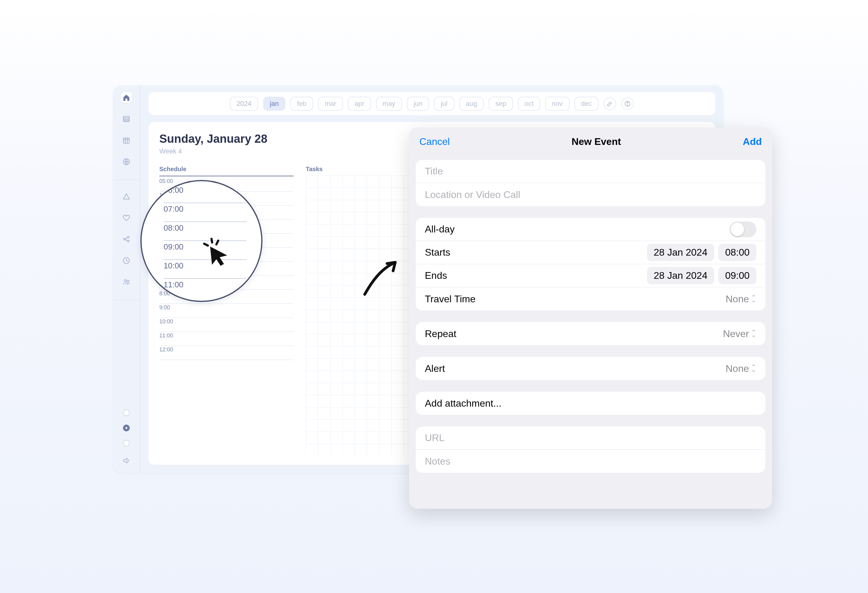 The width and height of the screenshot is (868, 593). Describe the element at coordinates (126, 140) in the screenshot. I see `nav-calendar-icon` at that location.